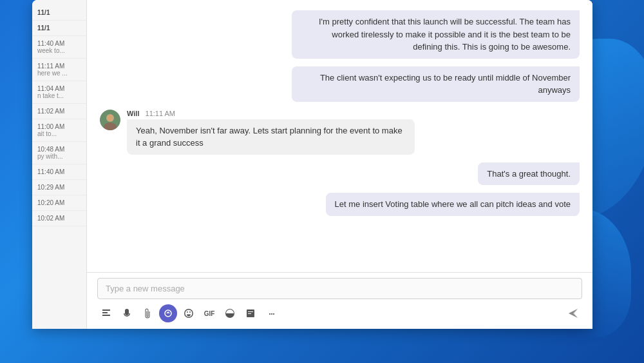 The width and height of the screenshot is (644, 363). What do you see at coordinates (340, 289) in the screenshot?
I see `message-input: Type a new message` at bounding box center [340, 289].